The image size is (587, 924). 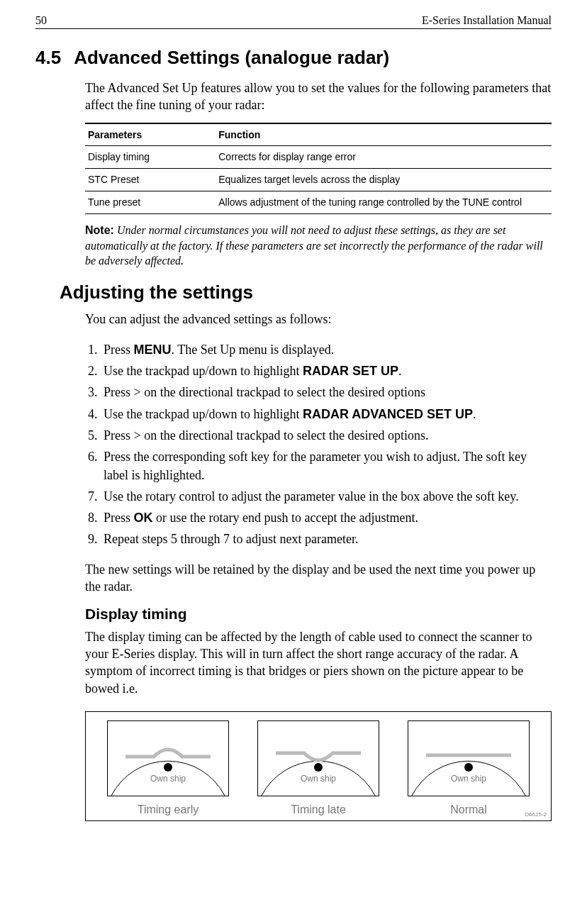 I want to click on timing-early-svg: Own ship, so click(x=168, y=759).